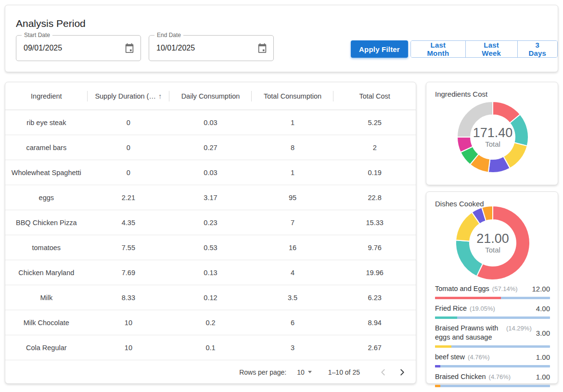 This screenshot has height=392, width=563. What do you see at coordinates (379, 49) in the screenshot?
I see `apply-filter-button: Apply Filter` at bounding box center [379, 49].